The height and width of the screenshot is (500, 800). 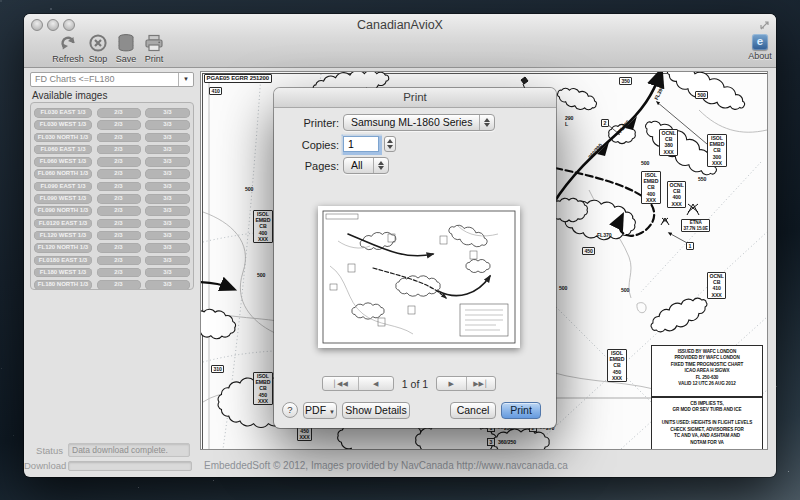 What do you see at coordinates (491, 442) in the screenshot?
I see `chart-annotation: 3` at bounding box center [491, 442].